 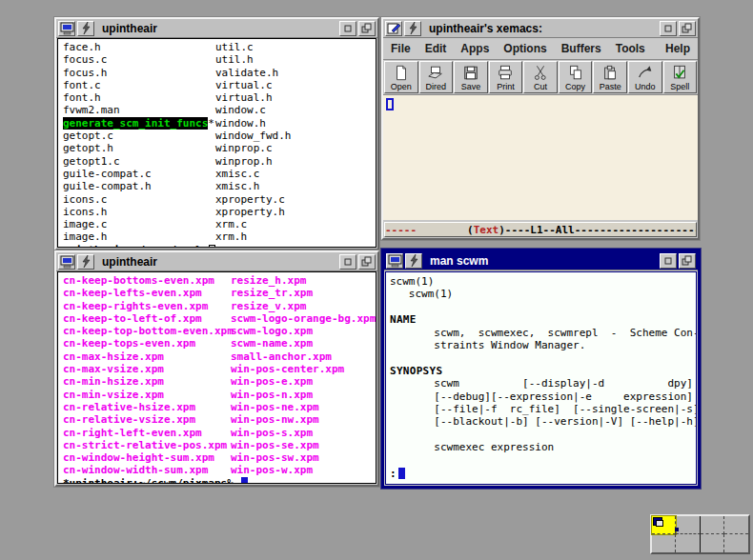 What do you see at coordinates (645, 77) in the screenshot?
I see `undo-button: Undo` at bounding box center [645, 77].